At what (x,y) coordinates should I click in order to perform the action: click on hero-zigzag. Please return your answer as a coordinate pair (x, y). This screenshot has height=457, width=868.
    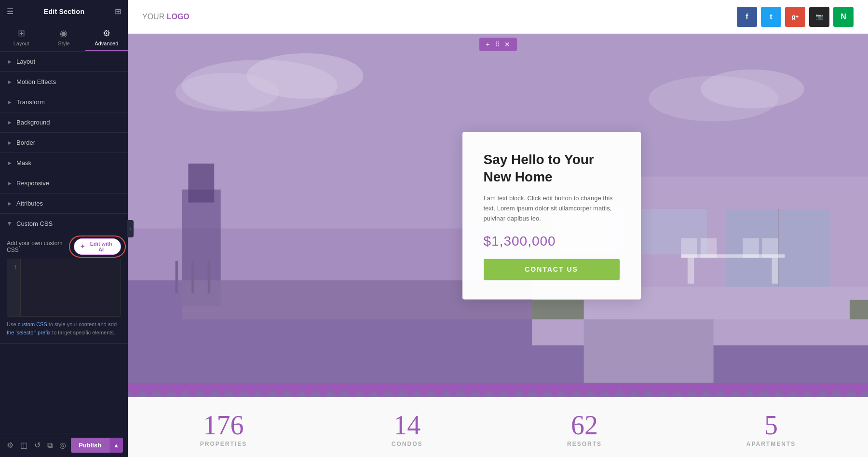
    Looking at the image, I should click on (498, 390).